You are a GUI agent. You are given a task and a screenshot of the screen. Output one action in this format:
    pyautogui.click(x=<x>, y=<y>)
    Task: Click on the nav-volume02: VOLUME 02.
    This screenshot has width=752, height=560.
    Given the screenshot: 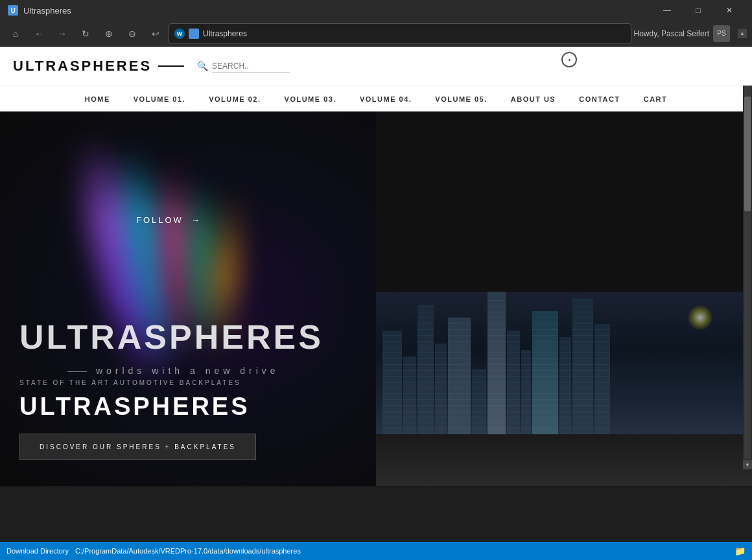 What is the action you would take?
    pyautogui.click(x=235, y=99)
    